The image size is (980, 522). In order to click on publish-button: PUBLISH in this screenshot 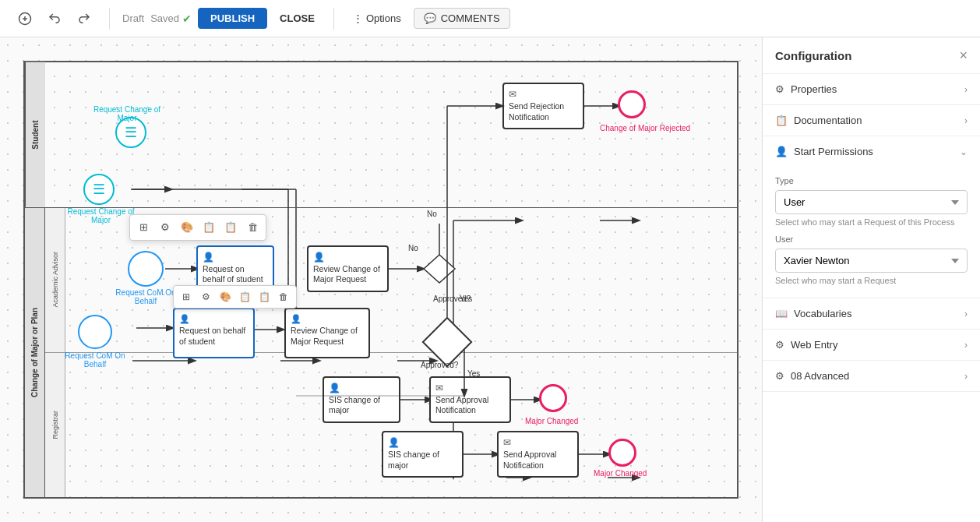, I will do `click(232, 19)`.